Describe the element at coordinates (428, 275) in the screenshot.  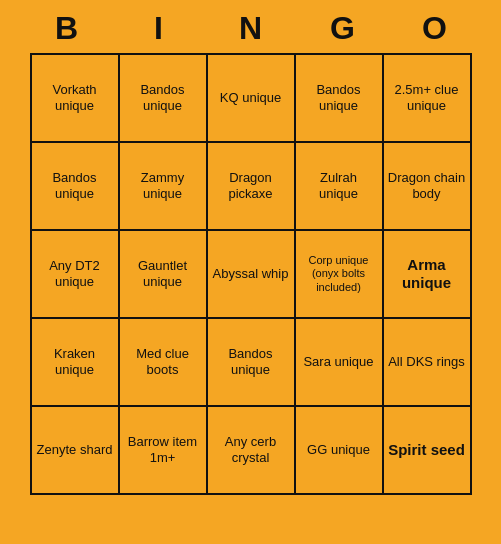
I see `bingo-cell-14: Arma unique` at that location.